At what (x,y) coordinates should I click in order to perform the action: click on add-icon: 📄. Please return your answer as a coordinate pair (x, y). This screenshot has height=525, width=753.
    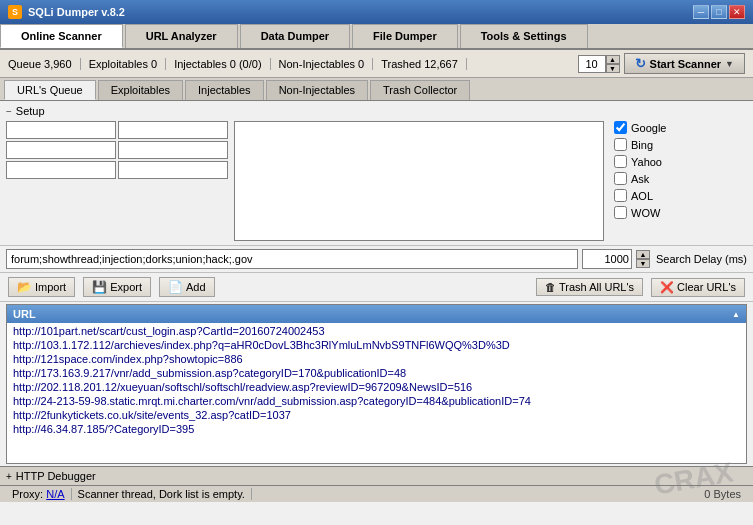
    Looking at the image, I should click on (176, 287).